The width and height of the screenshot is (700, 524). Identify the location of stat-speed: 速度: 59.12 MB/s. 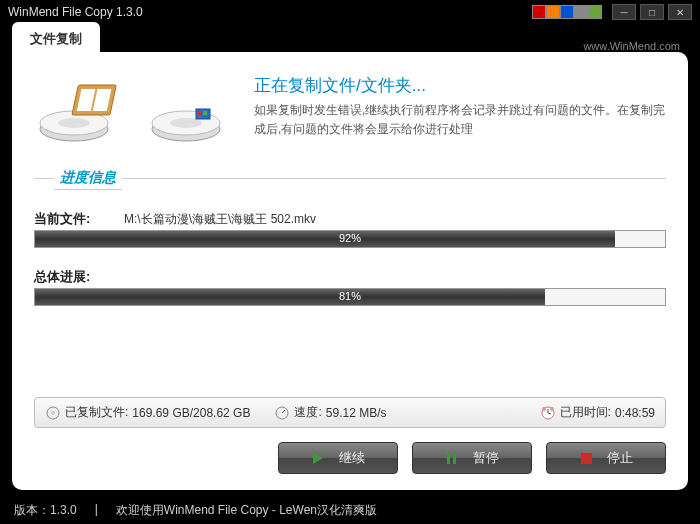
(330, 412).